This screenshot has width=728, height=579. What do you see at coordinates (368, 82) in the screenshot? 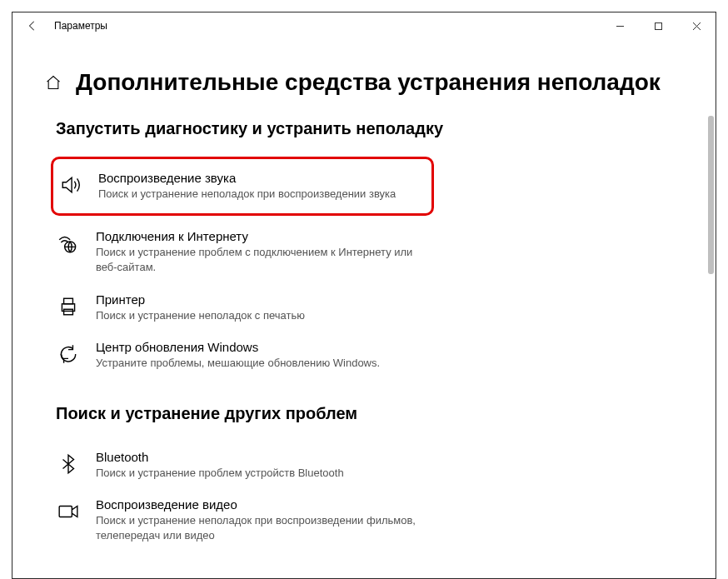
I see `page-title: Дополнительные средства устранения непол…` at bounding box center [368, 82].